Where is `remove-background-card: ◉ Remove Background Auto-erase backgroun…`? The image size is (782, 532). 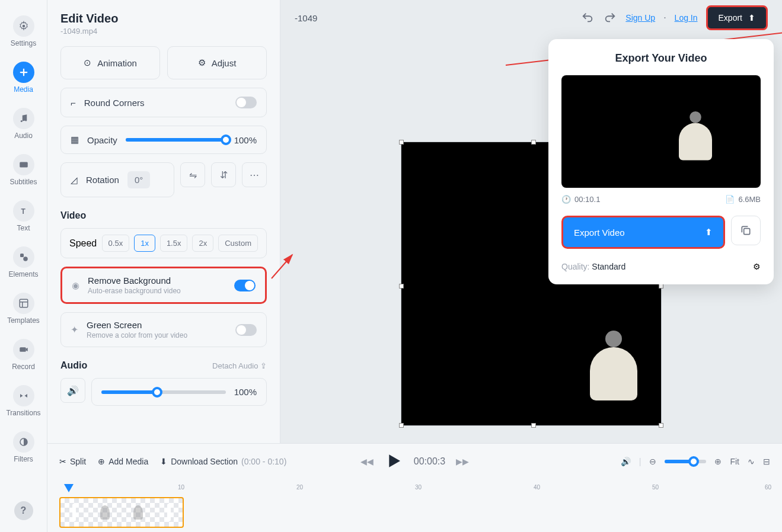
remove-background-card: ◉ Remove Background Auto-erase backgroun… is located at coordinates (164, 286).